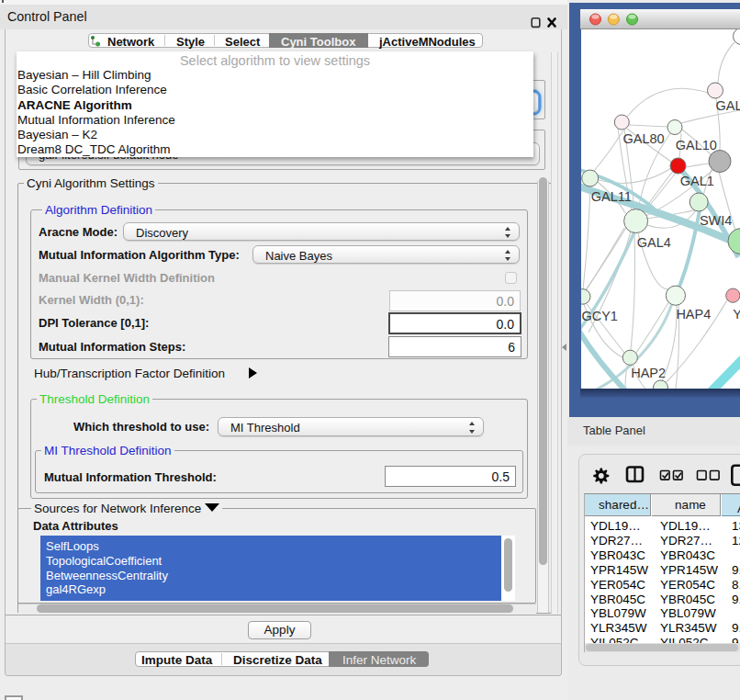 The image size is (740, 700). Describe the element at coordinates (611, 197) in the screenshot. I see `svg-text: GAL11` at that location.